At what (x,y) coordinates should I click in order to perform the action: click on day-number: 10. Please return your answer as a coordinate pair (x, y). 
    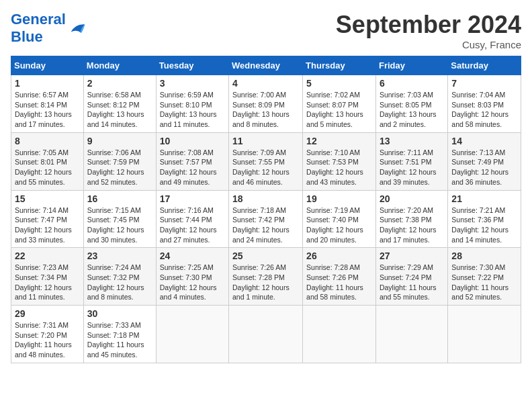
    Looking at the image, I should click on (192, 141).